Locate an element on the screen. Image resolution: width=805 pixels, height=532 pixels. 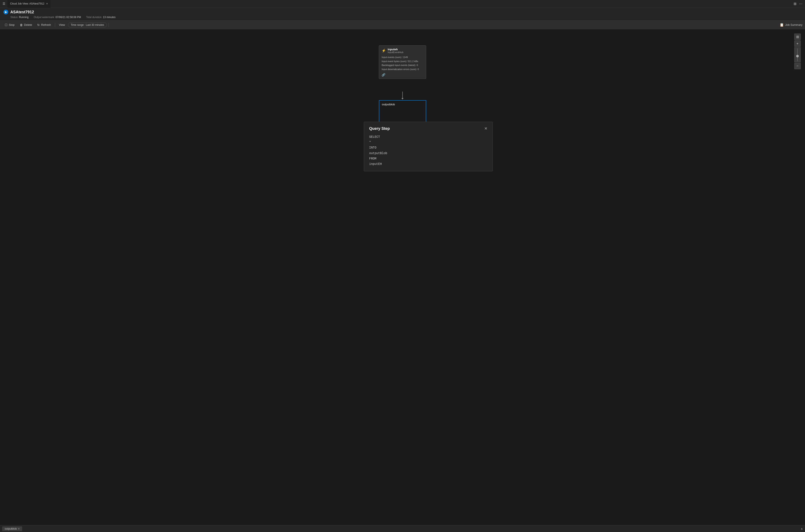
watermark-label: Output watermark is located at coordinates (44, 17).